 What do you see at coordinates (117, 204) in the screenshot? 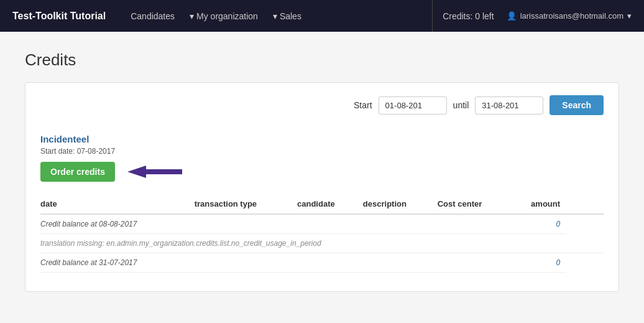
I see `col-date: date` at bounding box center [117, 204].